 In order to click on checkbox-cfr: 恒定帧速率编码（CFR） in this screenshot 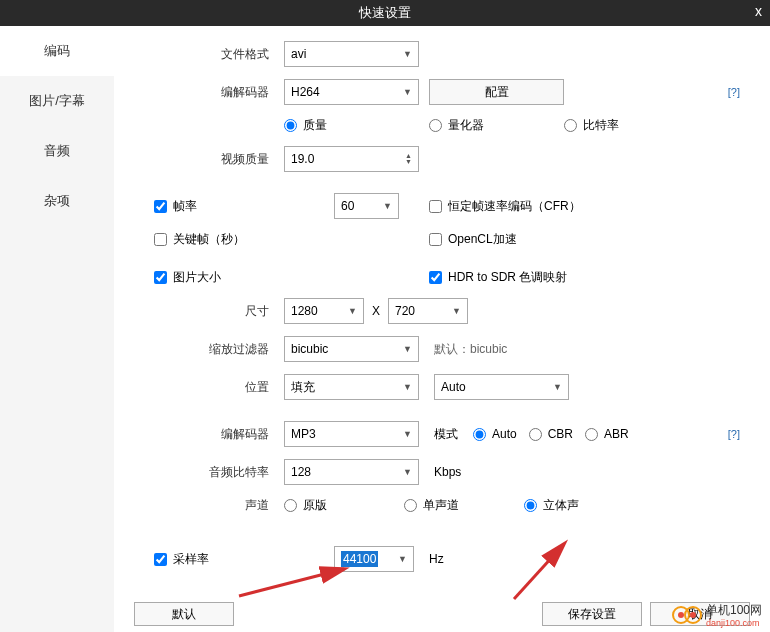, I will do `click(505, 206)`.